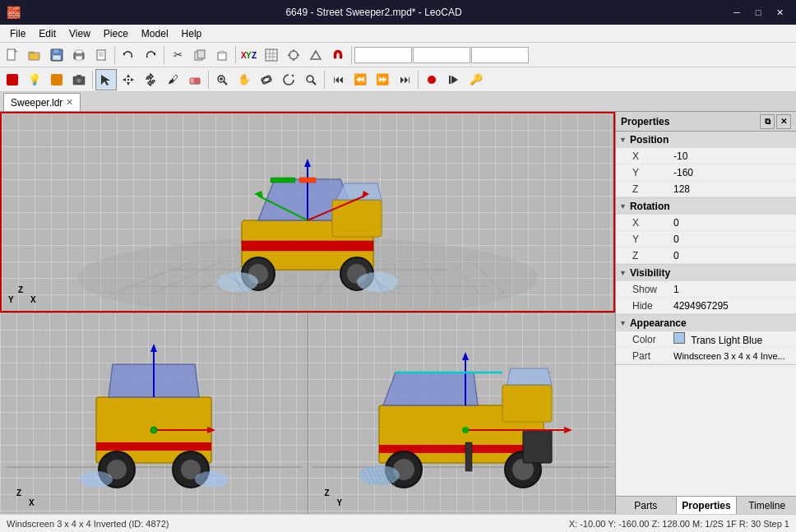 The width and height of the screenshot is (796, 532). What do you see at coordinates (154, 414) in the screenshot?
I see `viewport-front: Z X` at bounding box center [154, 414].